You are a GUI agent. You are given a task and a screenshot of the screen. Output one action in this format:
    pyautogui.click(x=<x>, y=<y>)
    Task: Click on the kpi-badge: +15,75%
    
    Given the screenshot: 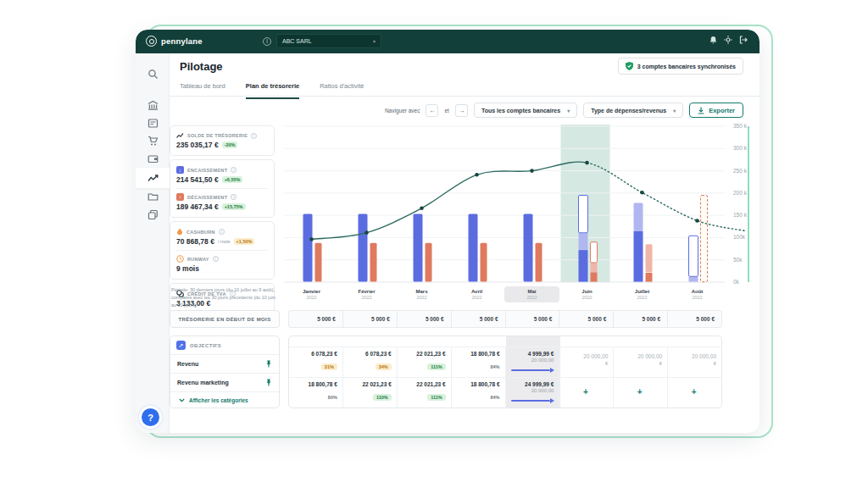 What is the action you would take?
    pyautogui.click(x=234, y=207)
    